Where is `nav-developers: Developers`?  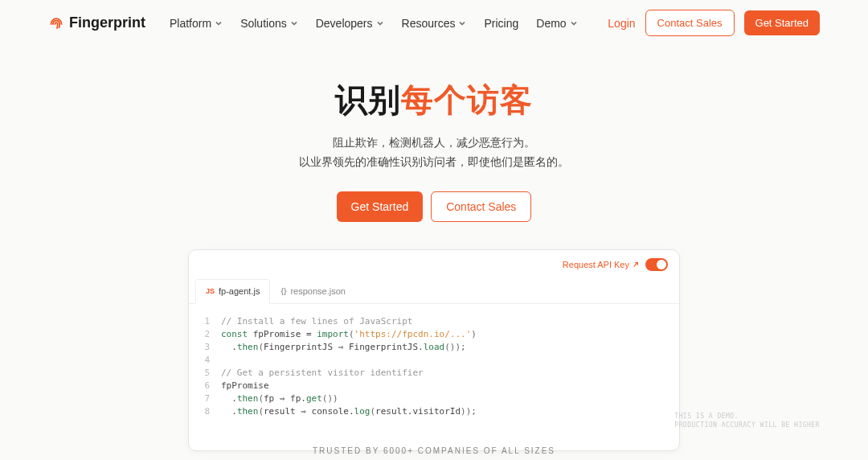
nav-developers: Developers is located at coordinates (350, 23).